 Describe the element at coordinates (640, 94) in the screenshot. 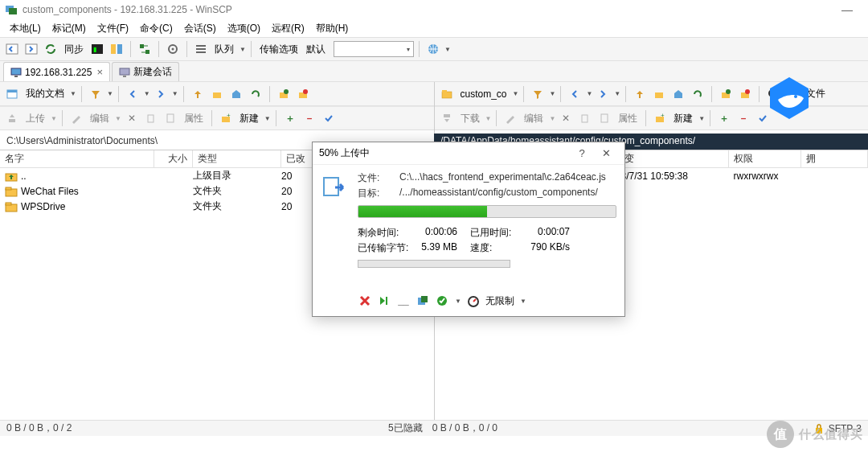

I see `right-up-icon` at that location.